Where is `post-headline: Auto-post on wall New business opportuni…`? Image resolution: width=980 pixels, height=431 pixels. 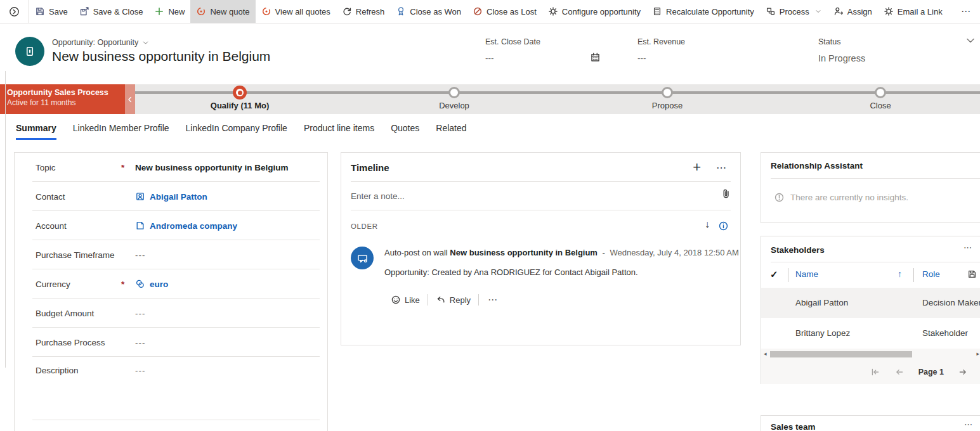 post-headline: Auto-post on wall New business opportuni… is located at coordinates (559, 252).